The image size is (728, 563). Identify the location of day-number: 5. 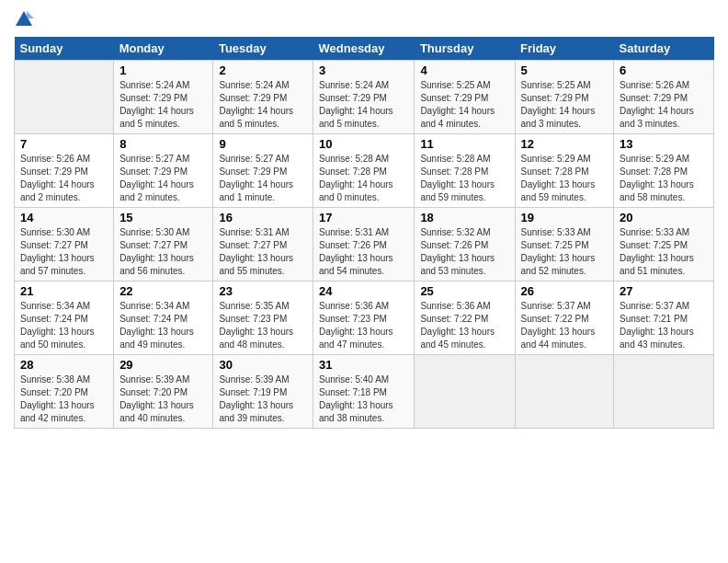
(564, 70).